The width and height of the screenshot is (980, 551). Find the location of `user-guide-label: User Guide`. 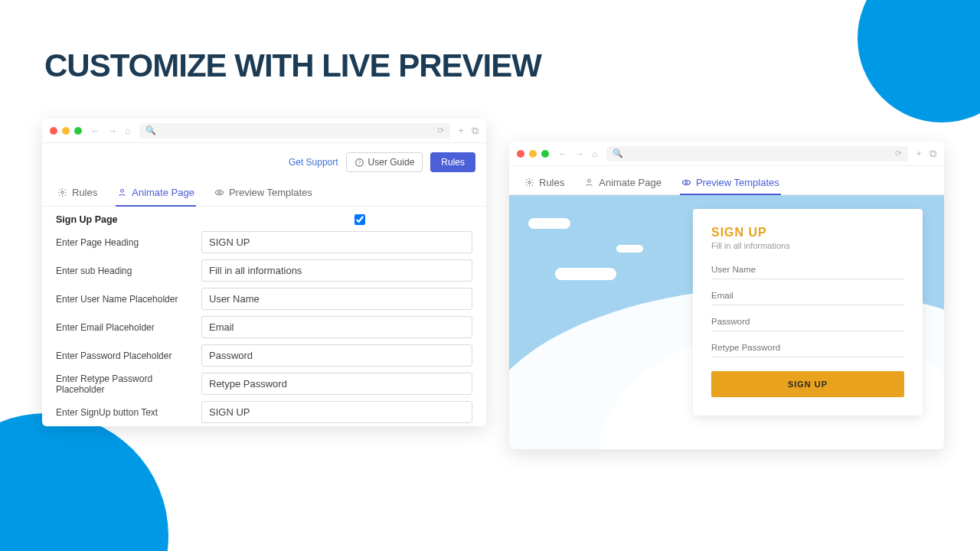

user-guide-label: User Guide is located at coordinates (392, 162).